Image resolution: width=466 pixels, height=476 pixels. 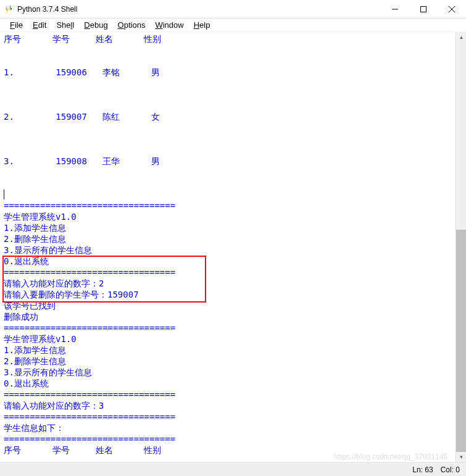 I want to click on scrollbar-thumb, so click(x=461, y=341).